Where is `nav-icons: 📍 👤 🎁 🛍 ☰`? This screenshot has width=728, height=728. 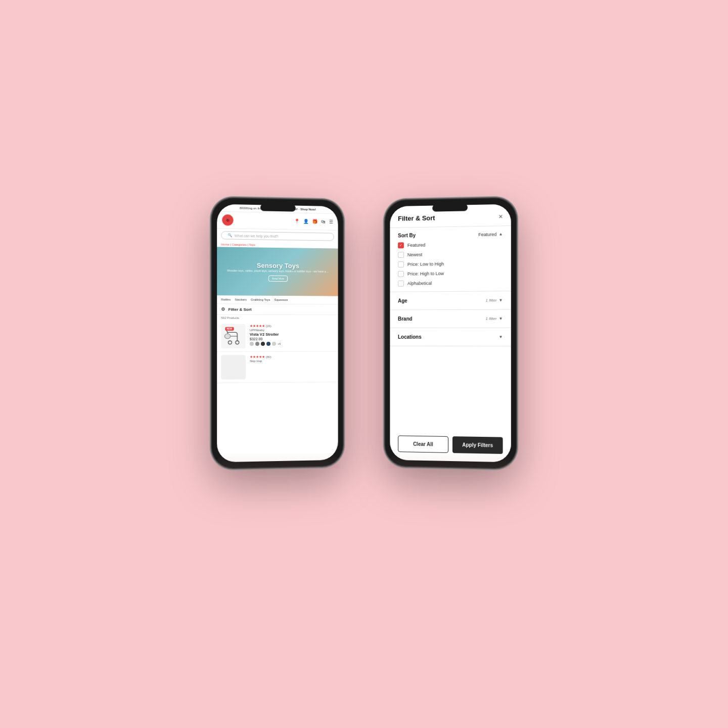
nav-icons: 📍 👤 🎁 🛍 ☰ is located at coordinates (313, 221).